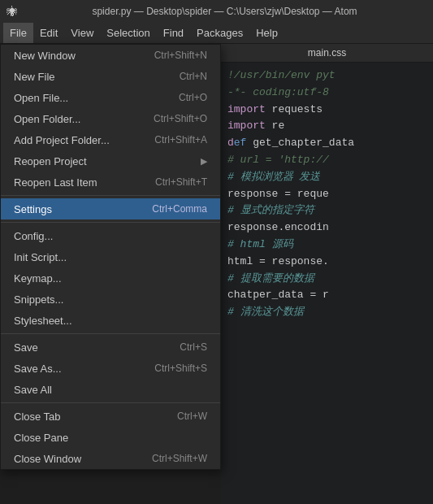 Image resolution: width=433 pixels, height=504 pixels. I want to click on code-line: # url = 'http://, so click(327, 161).